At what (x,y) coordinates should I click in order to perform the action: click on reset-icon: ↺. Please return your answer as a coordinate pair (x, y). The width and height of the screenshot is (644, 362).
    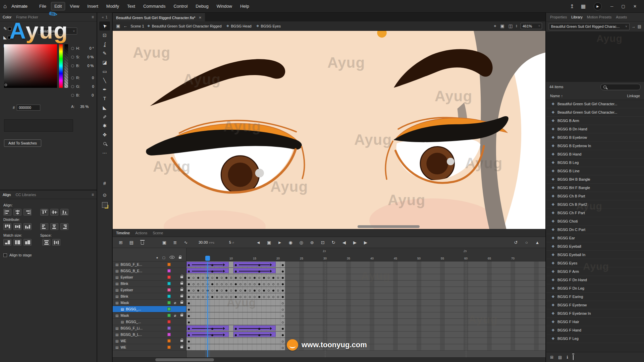
    Looking at the image, I should click on (516, 242).